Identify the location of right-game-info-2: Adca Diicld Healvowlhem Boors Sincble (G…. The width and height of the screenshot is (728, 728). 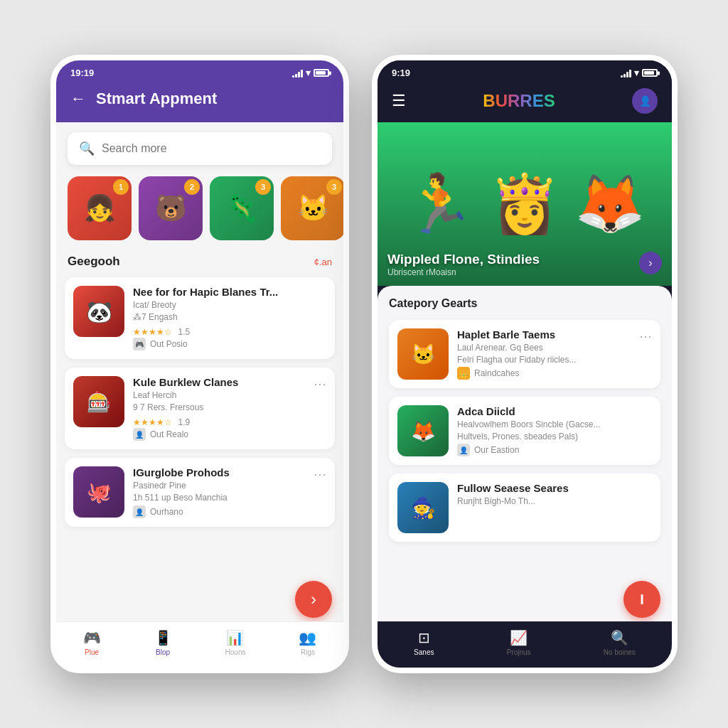
(555, 431).